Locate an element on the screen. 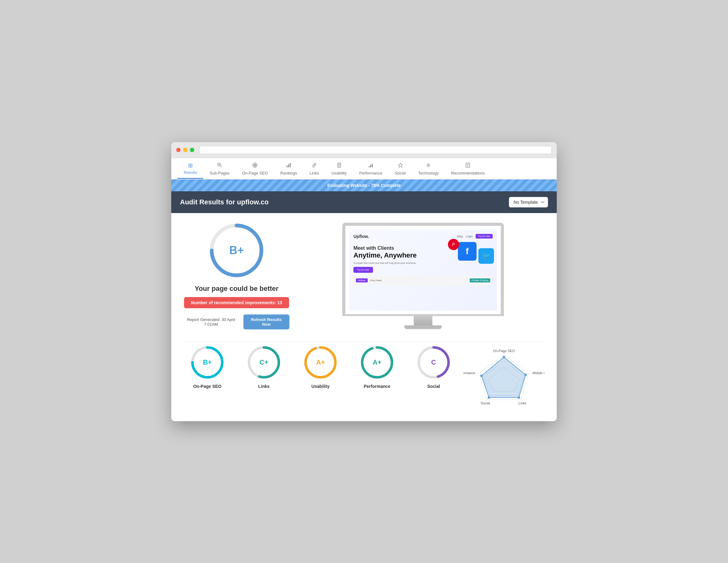 The height and width of the screenshot is (563, 728). preview-social-icons: P f 🐦 is located at coordinates (475, 253).